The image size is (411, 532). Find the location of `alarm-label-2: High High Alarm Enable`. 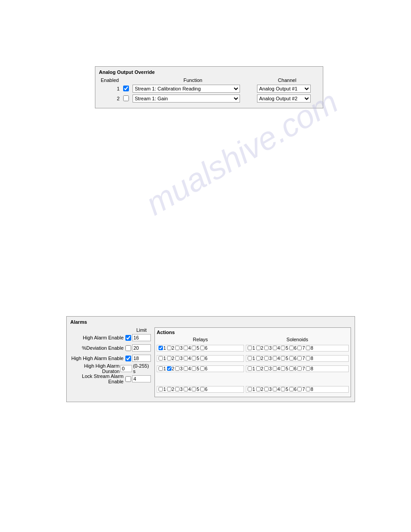

alarm-label-2: High High Alarm Enable is located at coordinates (98, 358).